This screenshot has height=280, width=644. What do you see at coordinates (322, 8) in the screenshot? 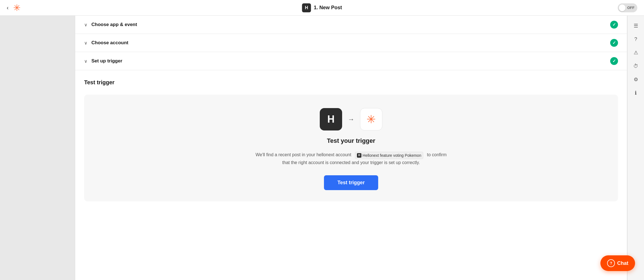
I see `header-center: H 1. New Post` at bounding box center [322, 8].